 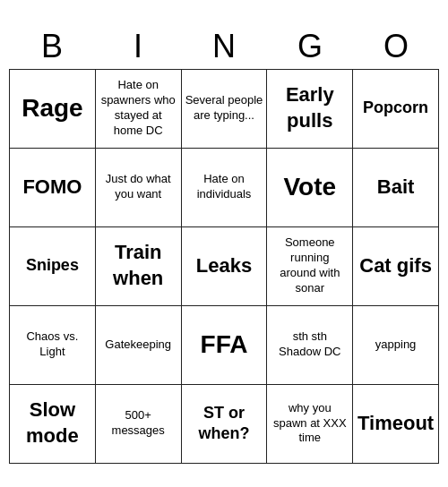 I want to click on bingo-cell: Snipes, so click(x=53, y=267).